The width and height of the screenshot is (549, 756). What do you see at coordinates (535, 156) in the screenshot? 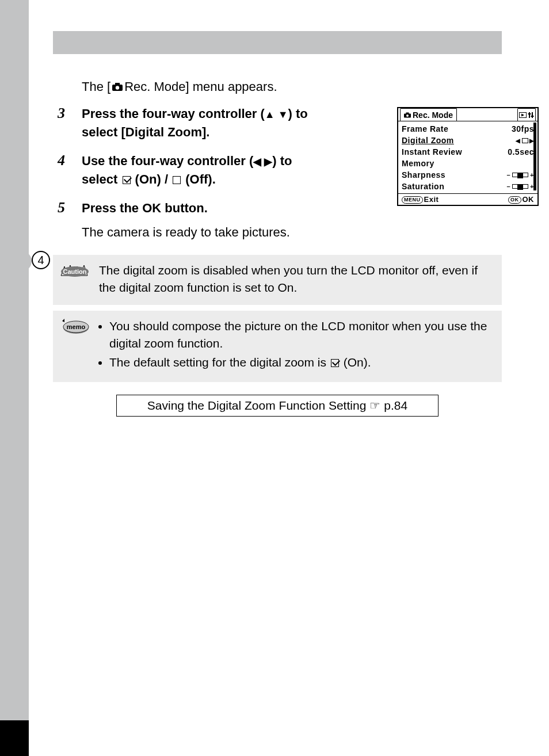
I see `menu-scrollbar` at bounding box center [535, 156].